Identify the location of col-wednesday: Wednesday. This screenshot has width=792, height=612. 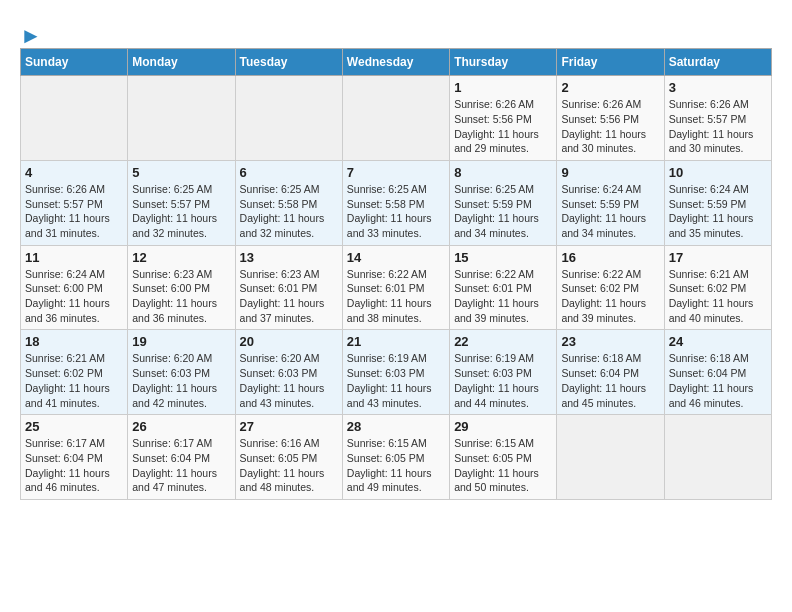
(396, 62).